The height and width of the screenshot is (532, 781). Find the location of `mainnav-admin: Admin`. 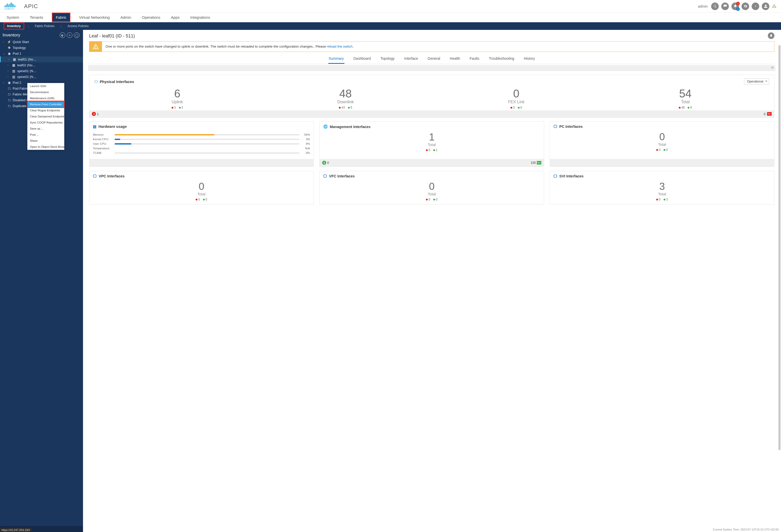

mainnav-admin: Admin is located at coordinates (126, 17).